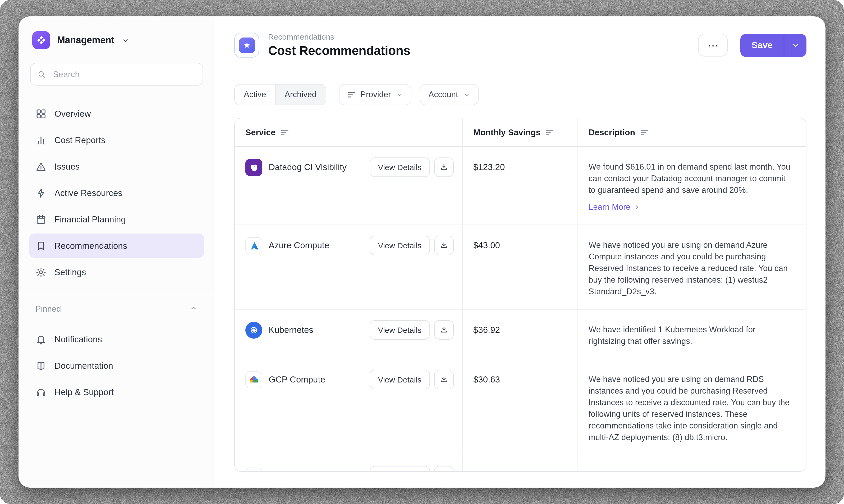 Image resolution: width=844 pixels, height=504 pixels. What do you see at coordinates (260, 132) in the screenshot?
I see `column-label: Service` at bounding box center [260, 132].